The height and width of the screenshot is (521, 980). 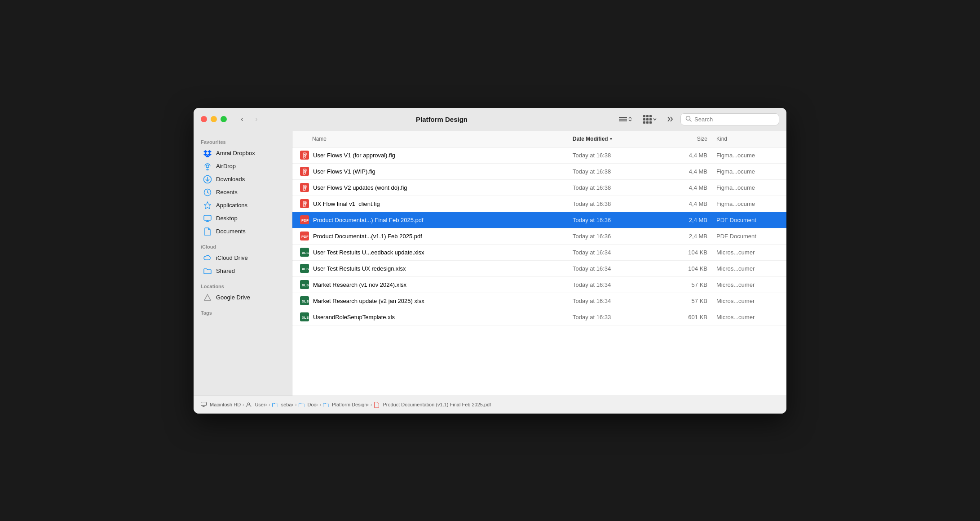 I want to click on traffic-lights, so click(x=214, y=119).